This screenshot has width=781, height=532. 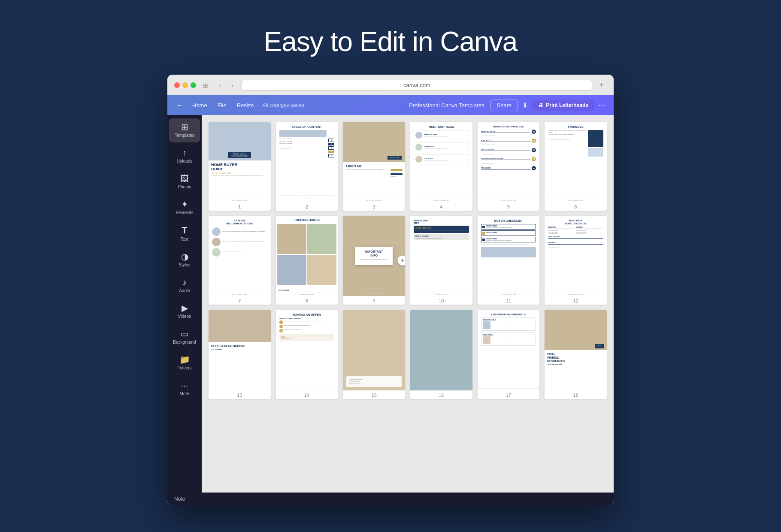 What do you see at coordinates (390, 85) in the screenshot?
I see `browser-chrome: ⊞ ‹ › canva.com +` at bounding box center [390, 85].